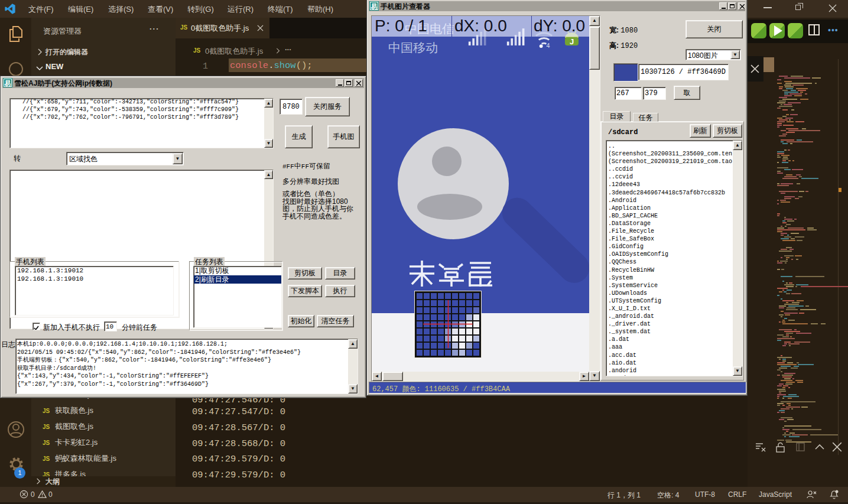  I want to click on svg-text: J, so click(572, 41).